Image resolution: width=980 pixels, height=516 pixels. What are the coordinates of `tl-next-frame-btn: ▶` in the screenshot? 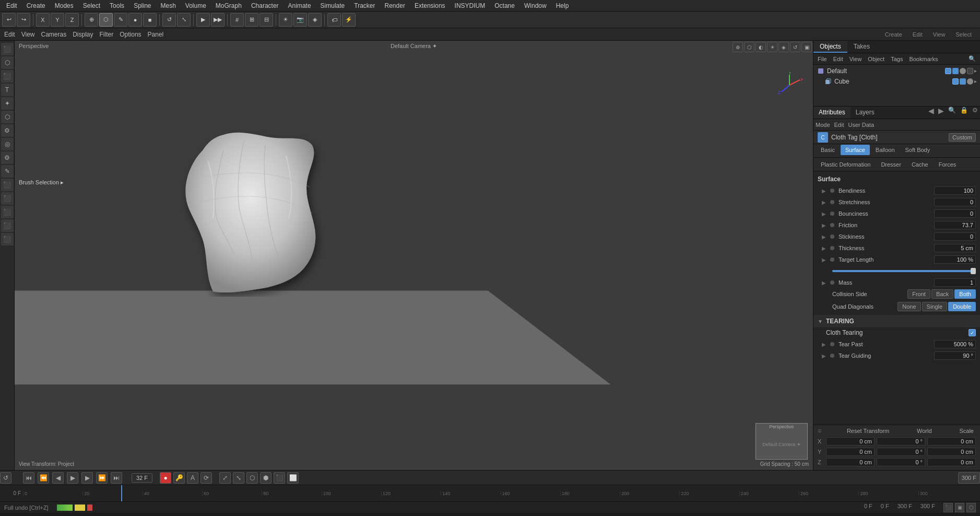 It's located at (87, 478).